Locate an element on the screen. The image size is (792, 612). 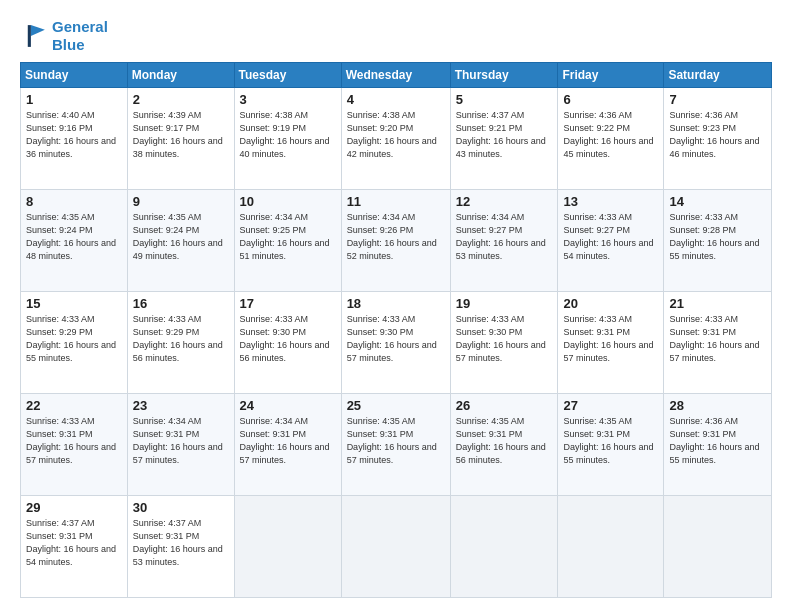
weekday-header-thursday: Thursday is located at coordinates (504, 76).